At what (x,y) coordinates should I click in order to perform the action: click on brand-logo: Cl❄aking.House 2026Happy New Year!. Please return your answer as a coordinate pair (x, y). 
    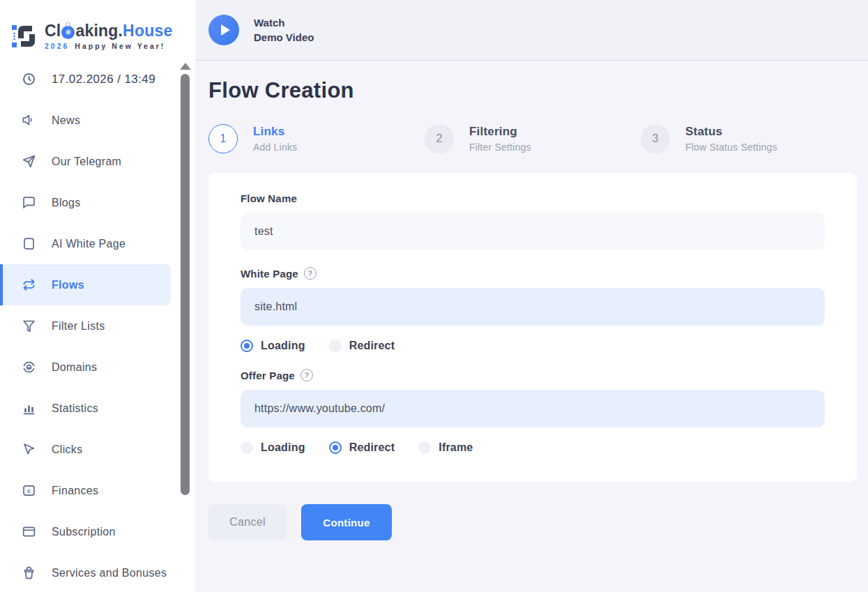
    Looking at the image, I should click on (98, 29).